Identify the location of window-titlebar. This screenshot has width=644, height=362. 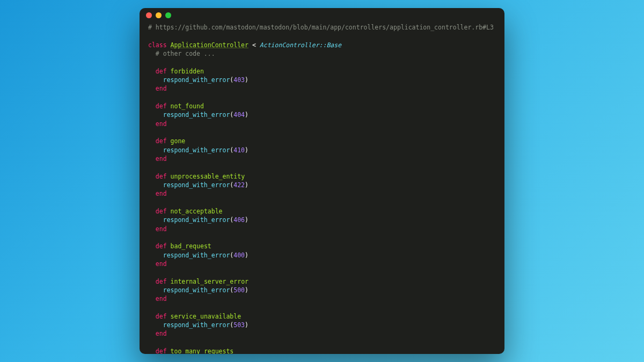
(322, 15).